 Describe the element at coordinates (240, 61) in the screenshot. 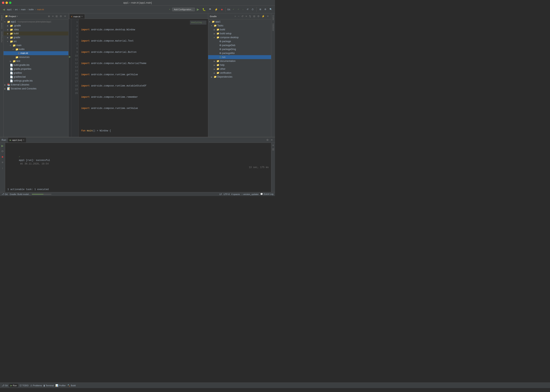

I see `gradle-item-documentation: ▶ 📁 documentation` at that location.